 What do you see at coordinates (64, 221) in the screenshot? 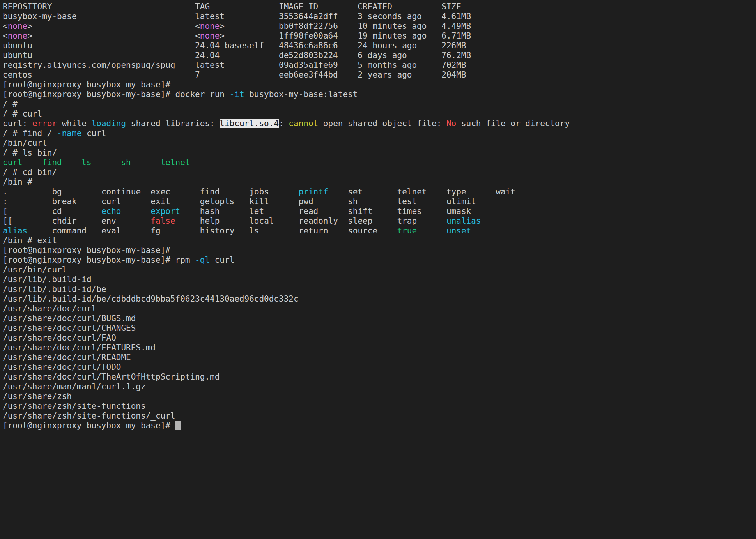
I see `terminal-text: chdir` at bounding box center [64, 221].